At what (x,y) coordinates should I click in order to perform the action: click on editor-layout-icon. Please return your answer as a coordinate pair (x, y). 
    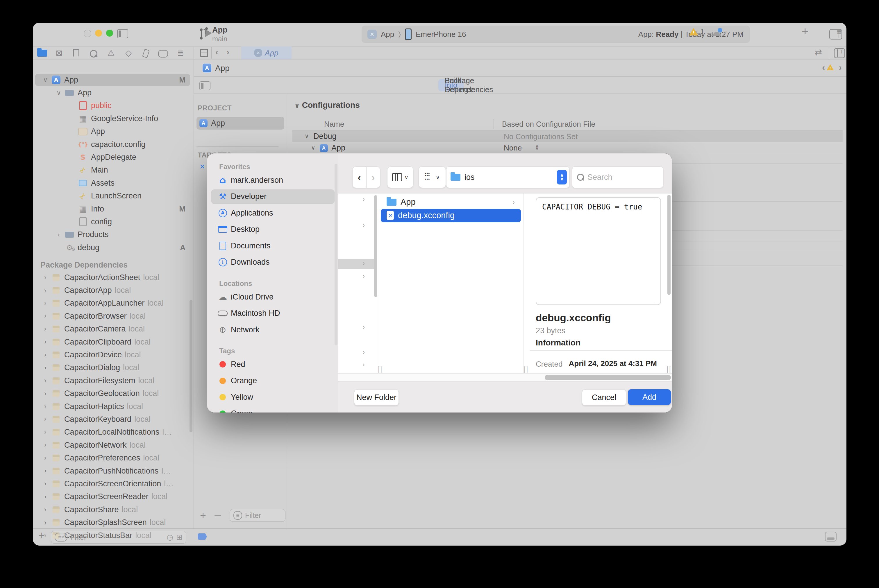
    Looking at the image, I should click on (836, 34).